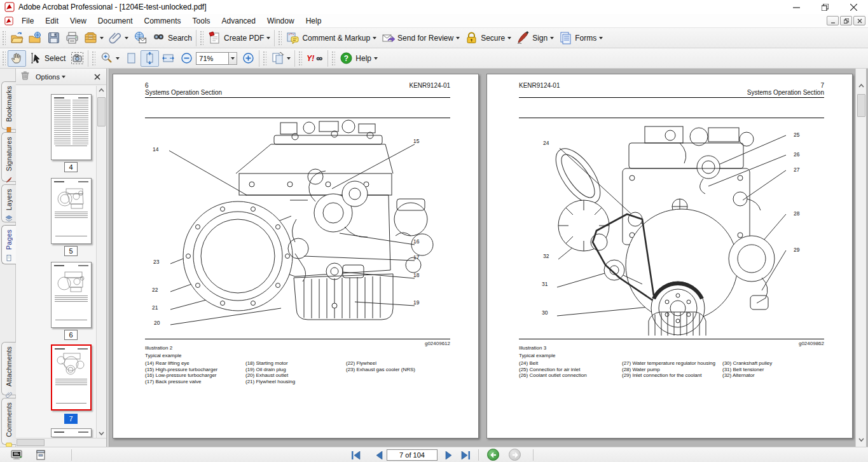  Describe the element at coordinates (172, 38) in the screenshot. I see `search-button: Search` at that location.